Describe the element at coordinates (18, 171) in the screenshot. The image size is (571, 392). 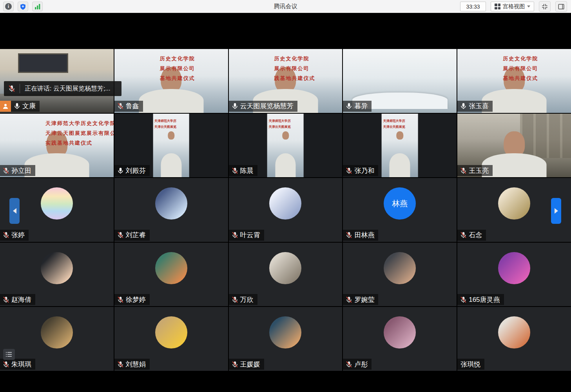
I see `participant-name-label: 孙立田` at that location.